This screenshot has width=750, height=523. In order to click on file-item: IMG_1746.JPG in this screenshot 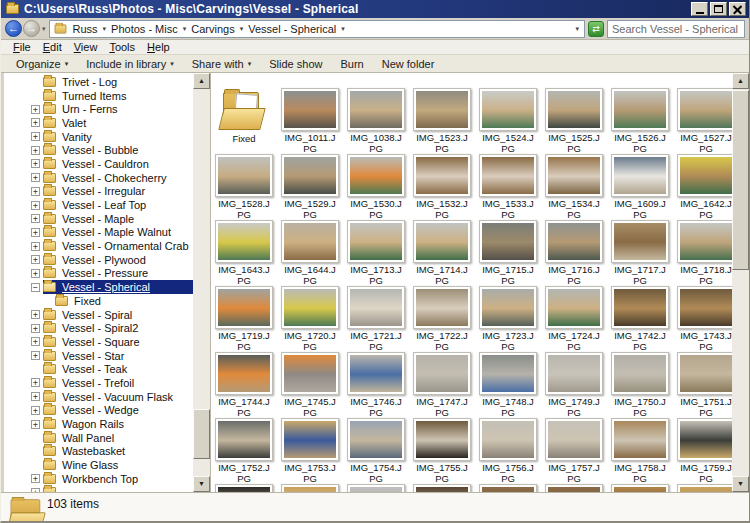, I will do `click(376, 385)`.